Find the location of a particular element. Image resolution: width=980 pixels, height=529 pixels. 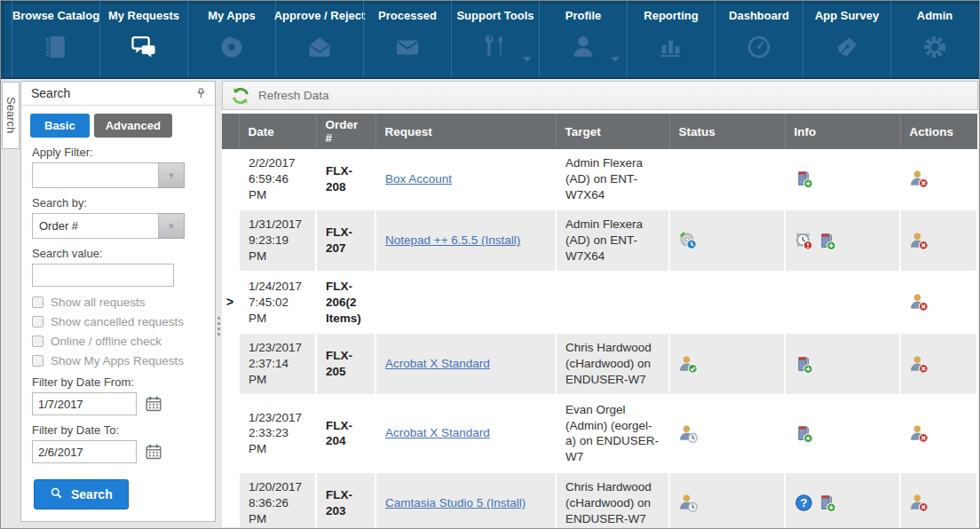

date-from-group is located at coordinates (118, 404).